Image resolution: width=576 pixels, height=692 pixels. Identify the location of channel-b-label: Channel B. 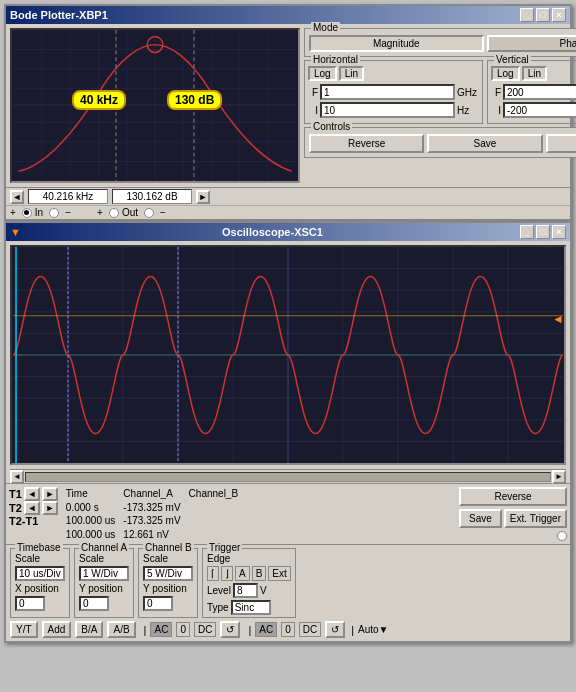
(168, 548).